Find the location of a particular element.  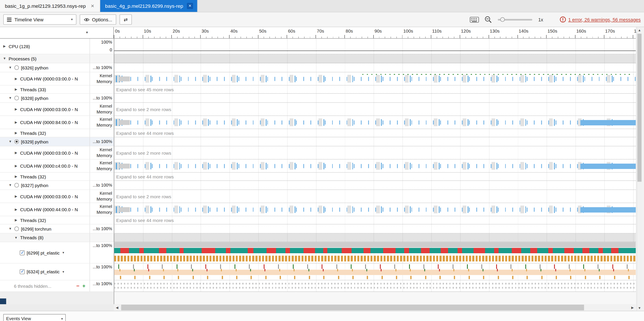

timeline-canvas-6327-python is located at coordinates (375, 185).